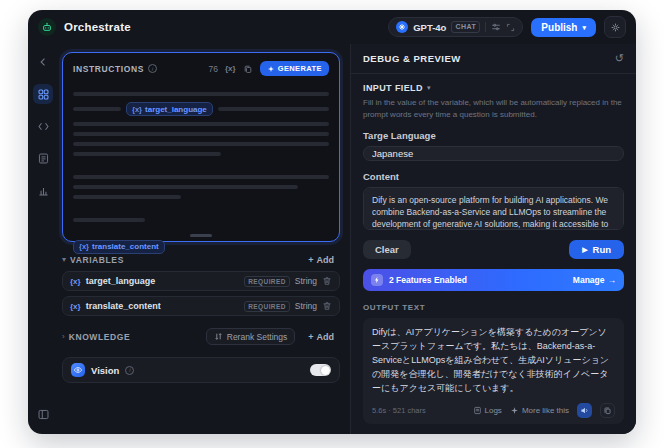 Image resolution: width=664 pixels, height=448 pixels. I want to click on play-icon: ▶, so click(584, 250).